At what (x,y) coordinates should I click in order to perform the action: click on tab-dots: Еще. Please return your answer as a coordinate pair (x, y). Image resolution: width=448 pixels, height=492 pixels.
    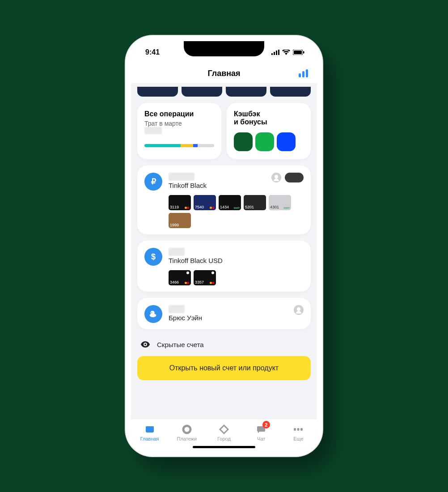
    Looking at the image, I should click on (299, 433).